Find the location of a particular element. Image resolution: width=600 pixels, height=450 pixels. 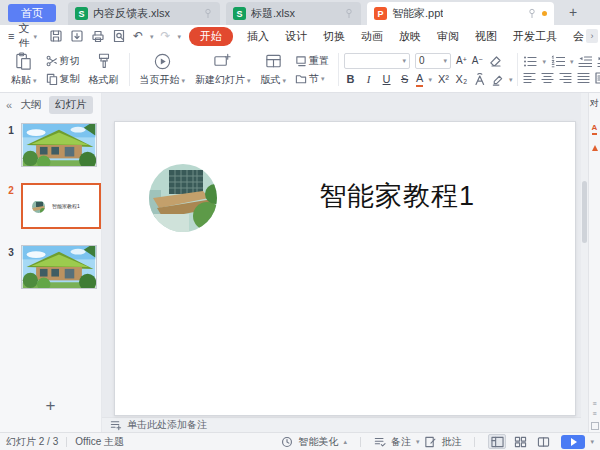

add-slide-button: + is located at coordinates (50, 406).